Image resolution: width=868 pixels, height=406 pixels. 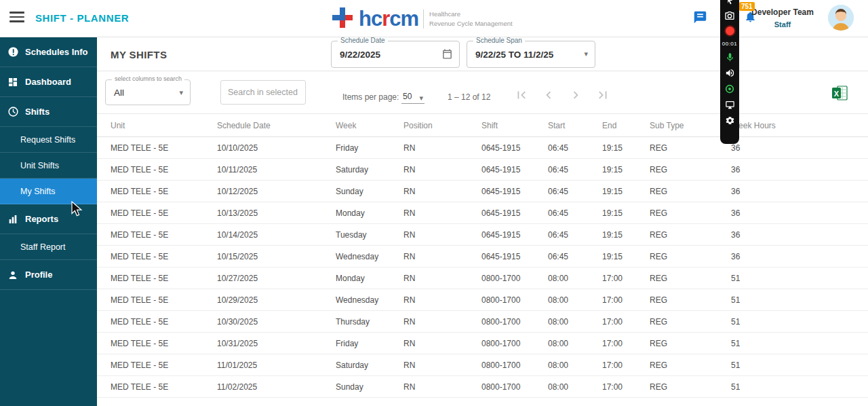 What do you see at coordinates (370, 344) in the screenshot?
I see `table-cell: Friday` at bounding box center [370, 344].